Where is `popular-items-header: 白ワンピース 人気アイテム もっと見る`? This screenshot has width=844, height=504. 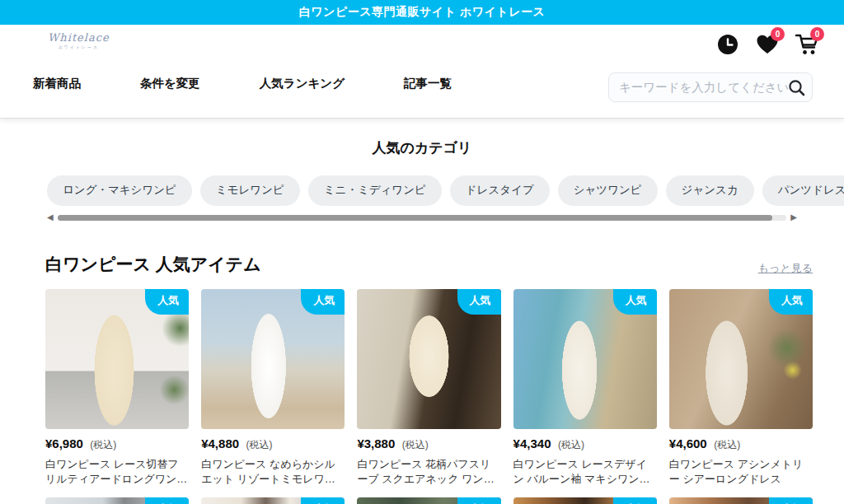
popular-items-header: 白ワンピース 人気アイテム もっと見る is located at coordinates (429, 264).